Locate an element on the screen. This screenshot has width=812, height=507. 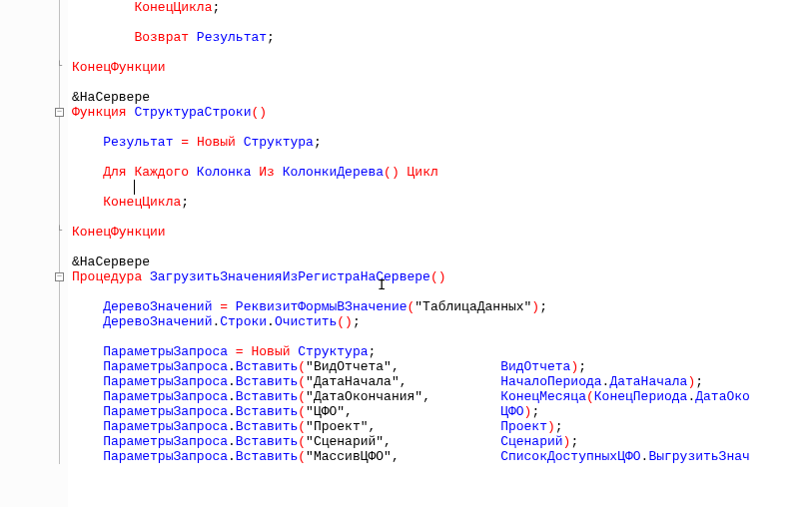
code-line: ПараметрыЗапроса.Вставить("ВидОтчета", В… is located at coordinates (441, 367).